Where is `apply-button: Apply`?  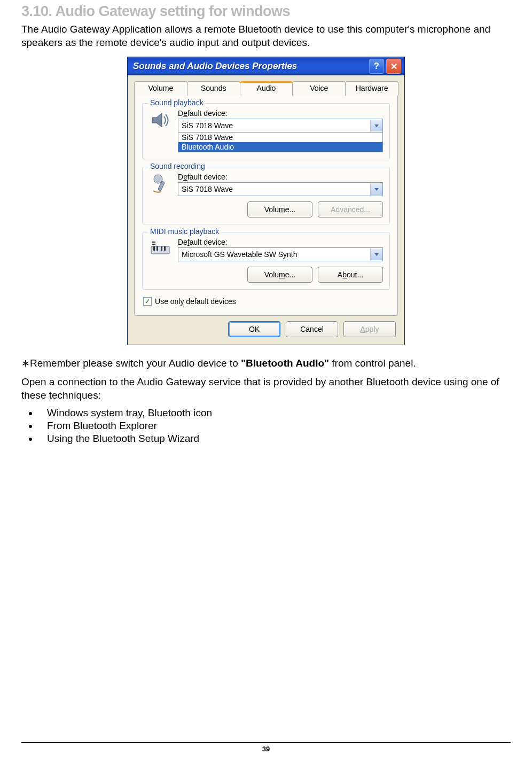
apply-button: Apply is located at coordinates (370, 329).